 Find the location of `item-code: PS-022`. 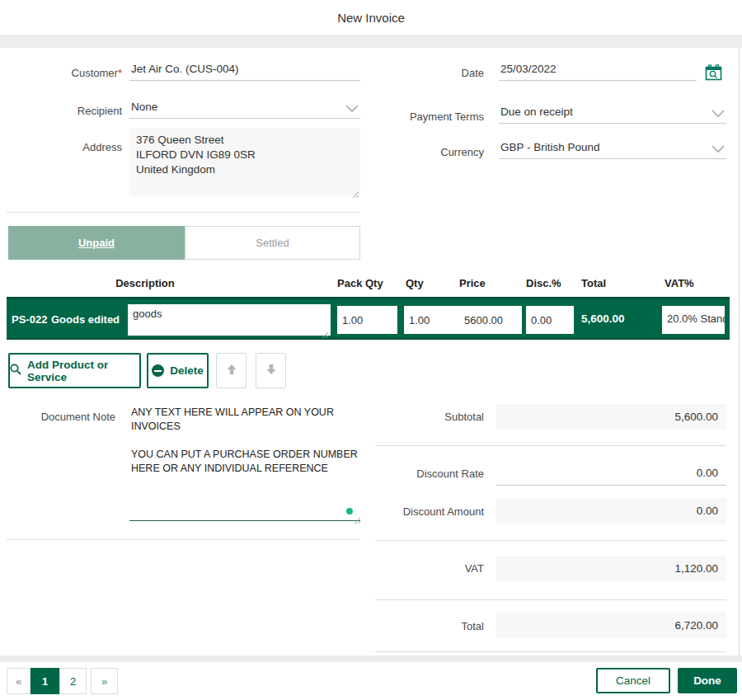

item-code: PS-022 is located at coordinates (30, 320).